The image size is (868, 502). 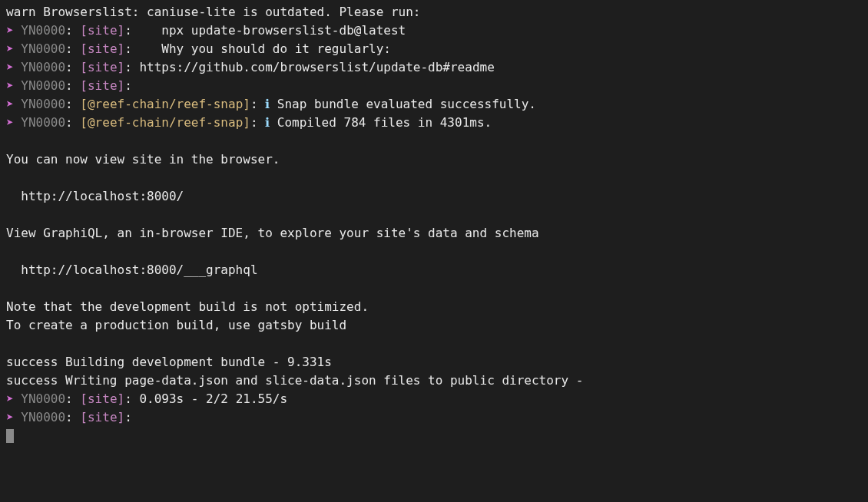 What do you see at coordinates (434, 68) in the screenshot?
I see `log-line: ➤ YN0000: [site]: https://github.com/bro…` at bounding box center [434, 68].